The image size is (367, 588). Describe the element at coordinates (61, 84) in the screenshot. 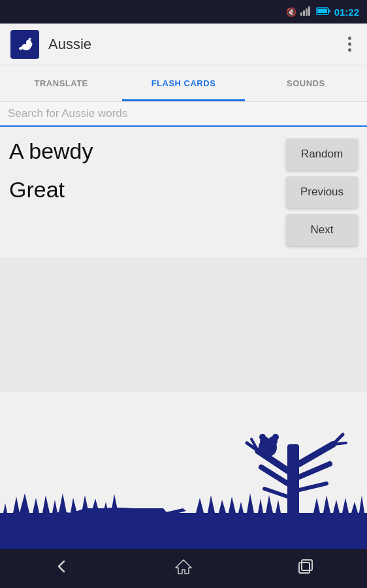

I see `tab-translate: TRANSLATE` at that location.